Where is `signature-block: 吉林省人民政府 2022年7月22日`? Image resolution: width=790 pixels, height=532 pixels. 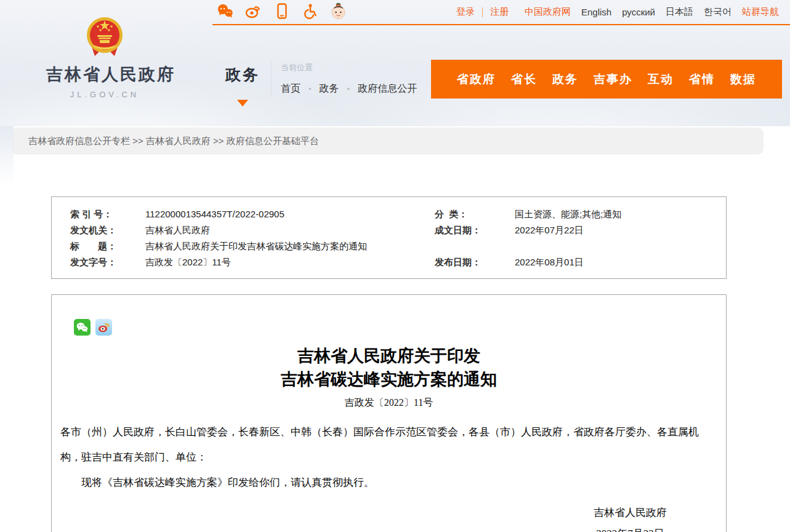 signature-block: 吉林省人民政府 2022年7月22日 is located at coordinates (631, 517).